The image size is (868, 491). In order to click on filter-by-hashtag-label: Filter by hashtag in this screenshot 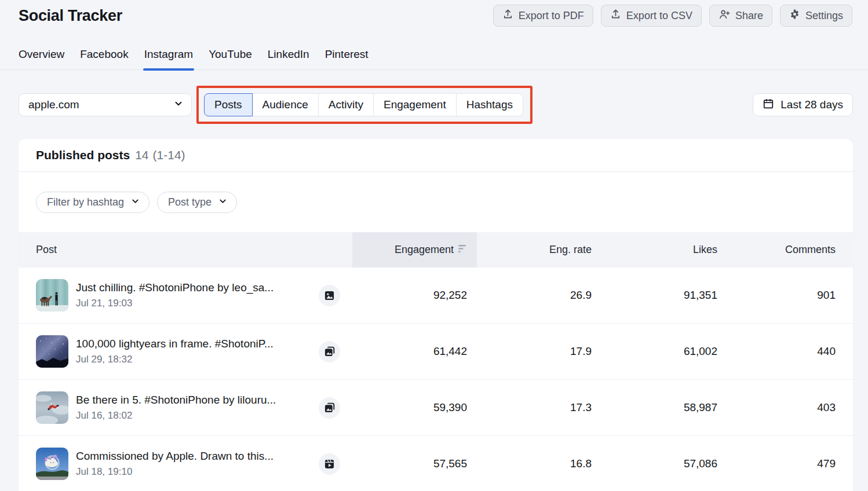, I will do `click(86, 203)`.